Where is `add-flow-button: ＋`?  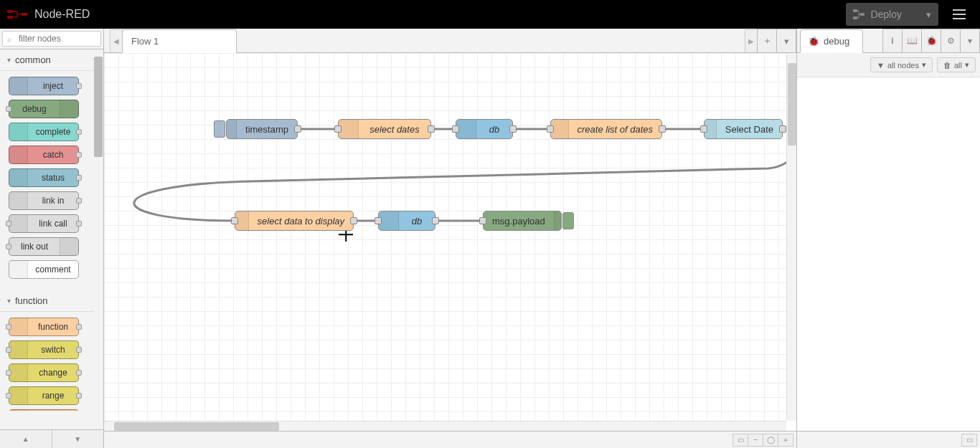
add-flow-button: ＋ is located at coordinates (767, 40).